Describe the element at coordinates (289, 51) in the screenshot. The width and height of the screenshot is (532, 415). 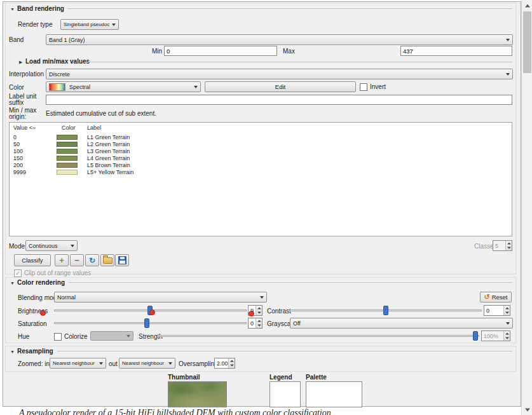
I see `max-label: Max` at that location.